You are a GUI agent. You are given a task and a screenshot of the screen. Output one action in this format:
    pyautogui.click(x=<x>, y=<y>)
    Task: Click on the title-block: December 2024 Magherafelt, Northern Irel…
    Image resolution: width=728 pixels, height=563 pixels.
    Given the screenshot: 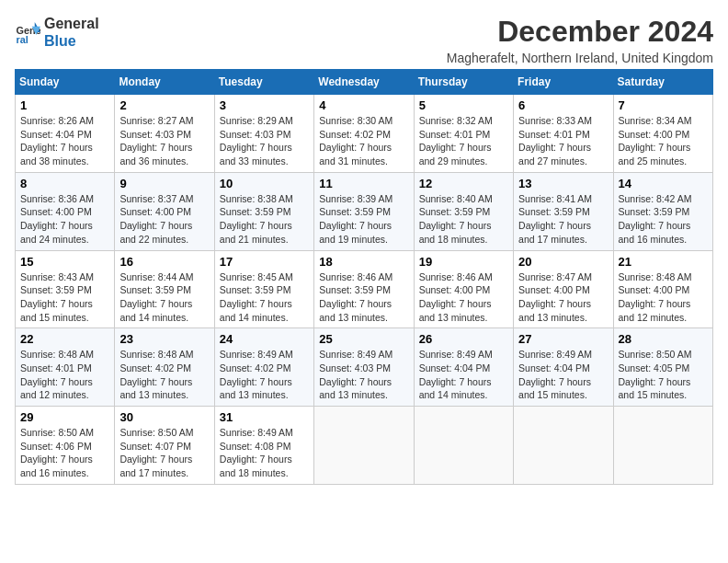 What is the action you would take?
    pyautogui.click(x=580, y=40)
    